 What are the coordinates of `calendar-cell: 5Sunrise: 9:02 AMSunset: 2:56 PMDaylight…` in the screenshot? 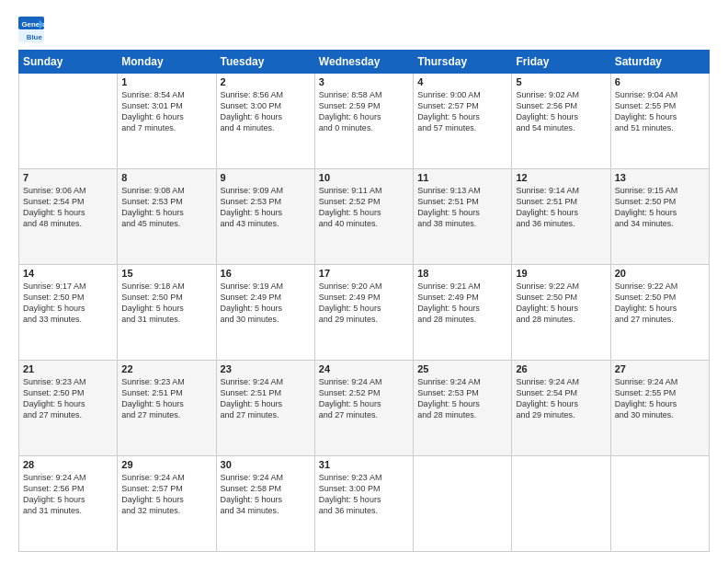 It's located at (561, 121).